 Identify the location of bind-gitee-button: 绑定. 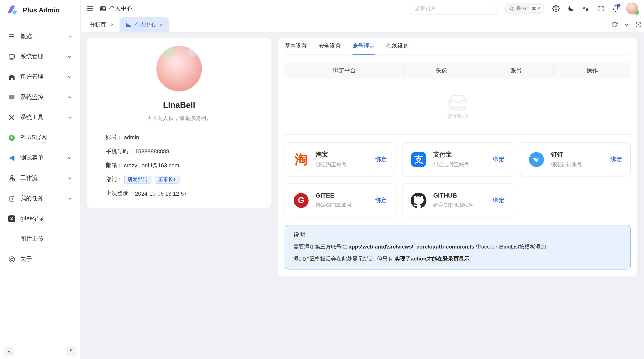
(381, 200).